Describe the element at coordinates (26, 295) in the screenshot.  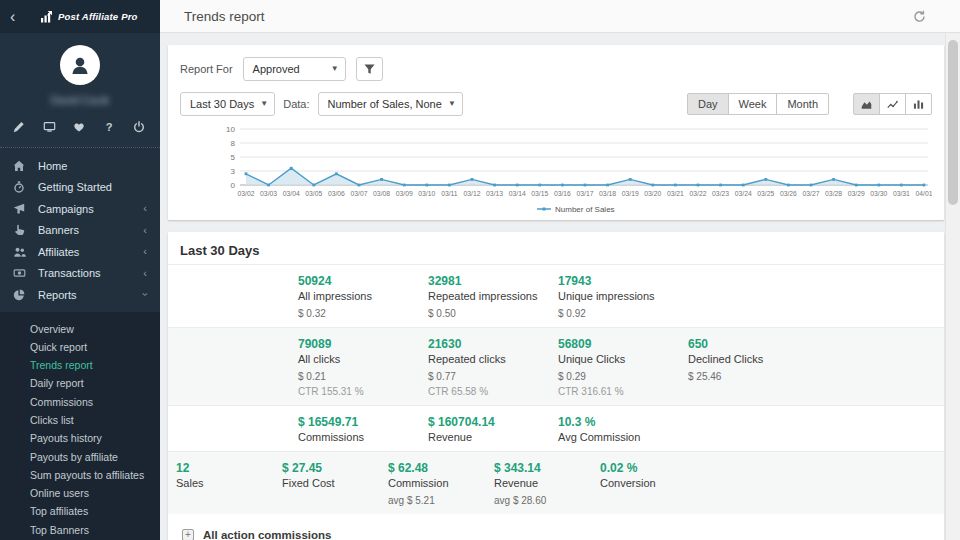
I see `pie-icon` at that location.